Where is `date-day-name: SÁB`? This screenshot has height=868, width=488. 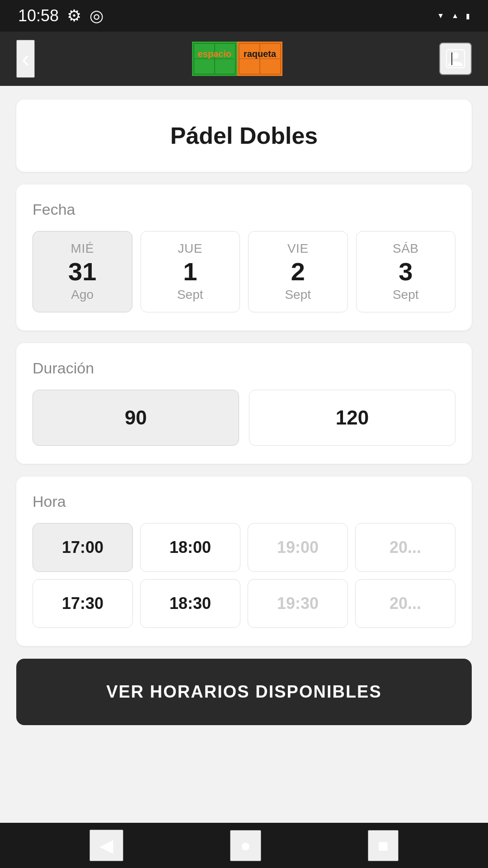 date-day-name: SÁB is located at coordinates (406, 249).